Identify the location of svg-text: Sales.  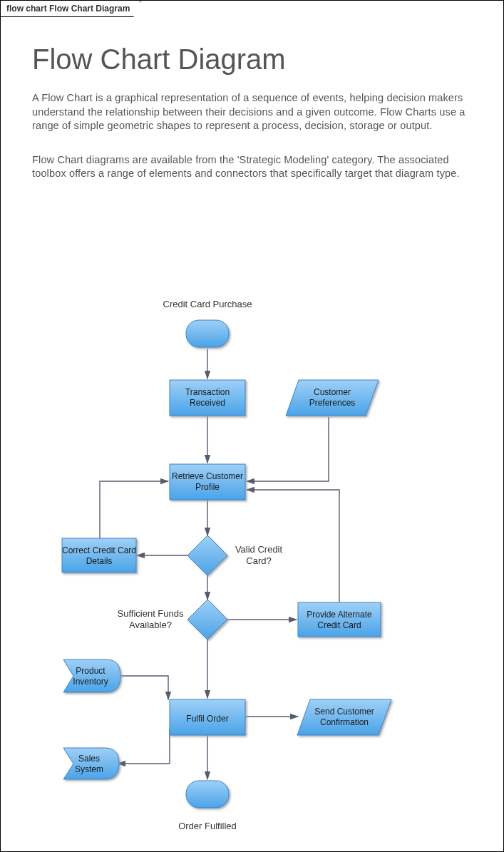
(89, 759).